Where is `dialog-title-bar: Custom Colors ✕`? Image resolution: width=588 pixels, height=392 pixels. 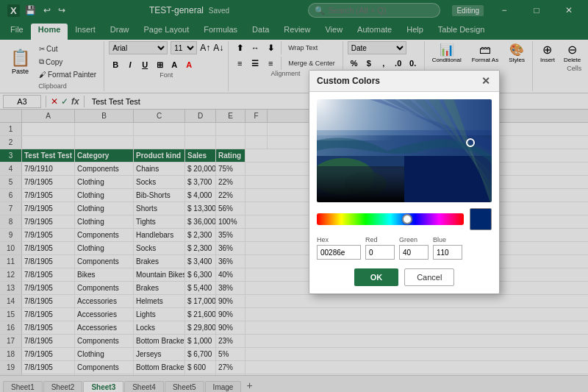 dialog-title-bar: Custom Colors ✕ is located at coordinates (404, 81).